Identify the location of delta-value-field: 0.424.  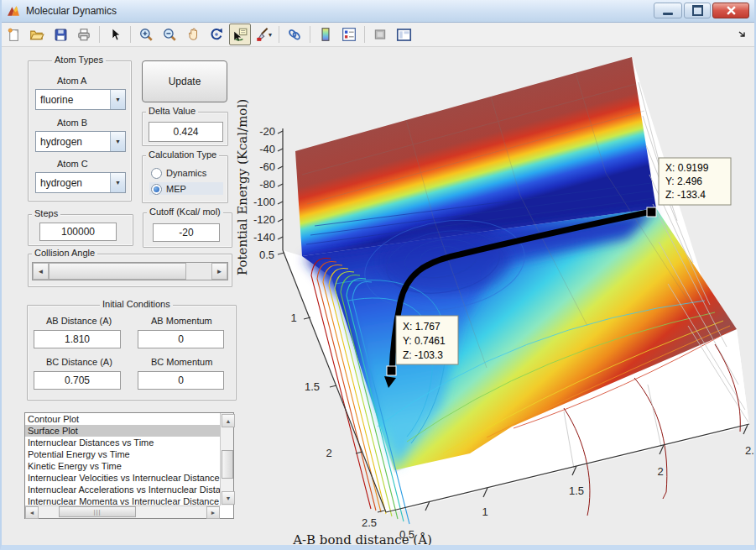
(186, 132).